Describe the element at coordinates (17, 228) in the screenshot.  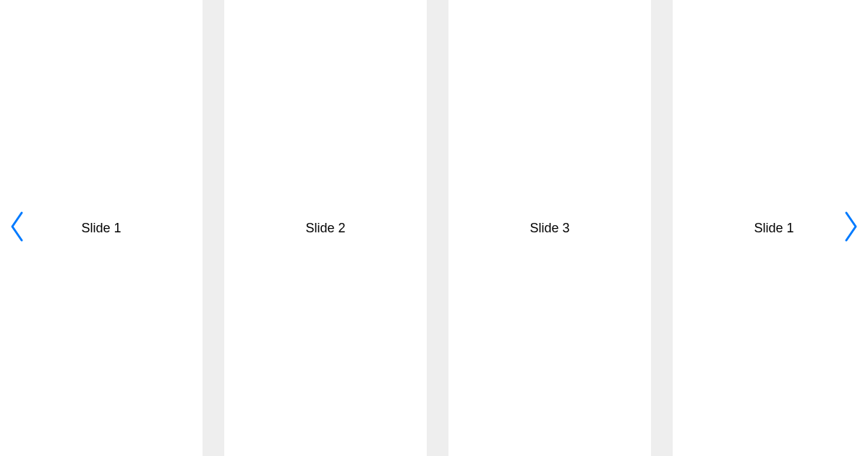
I see `chevron-left-icon` at that location.